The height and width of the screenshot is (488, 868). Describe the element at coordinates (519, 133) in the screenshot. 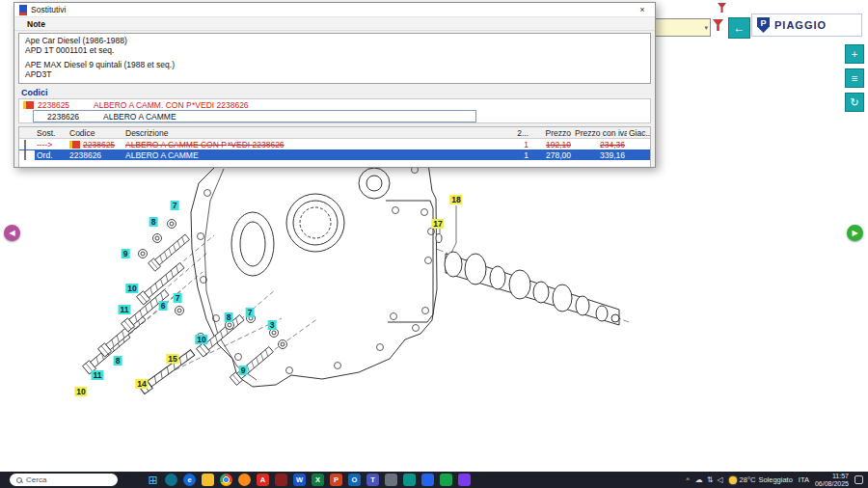

I see `col-qty: 2...` at that location.